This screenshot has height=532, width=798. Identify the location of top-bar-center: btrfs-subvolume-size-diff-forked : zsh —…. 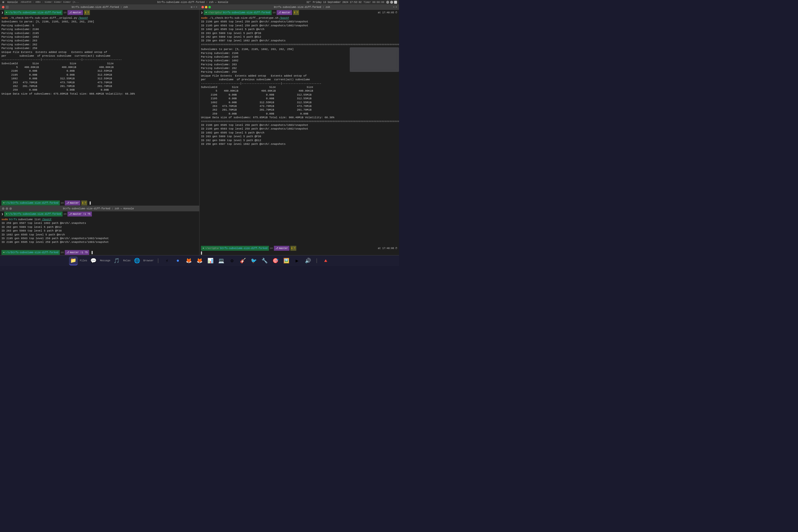
(193, 2).